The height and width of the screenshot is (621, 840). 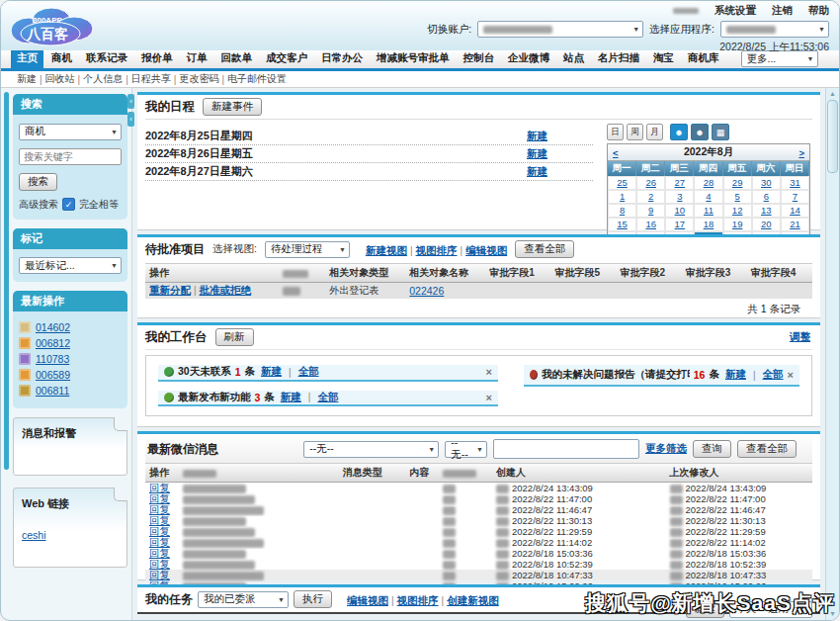 What do you see at coordinates (795, 197) in the screenshot?
I see `calendar-day: 7` at bounding box center [795, 197].